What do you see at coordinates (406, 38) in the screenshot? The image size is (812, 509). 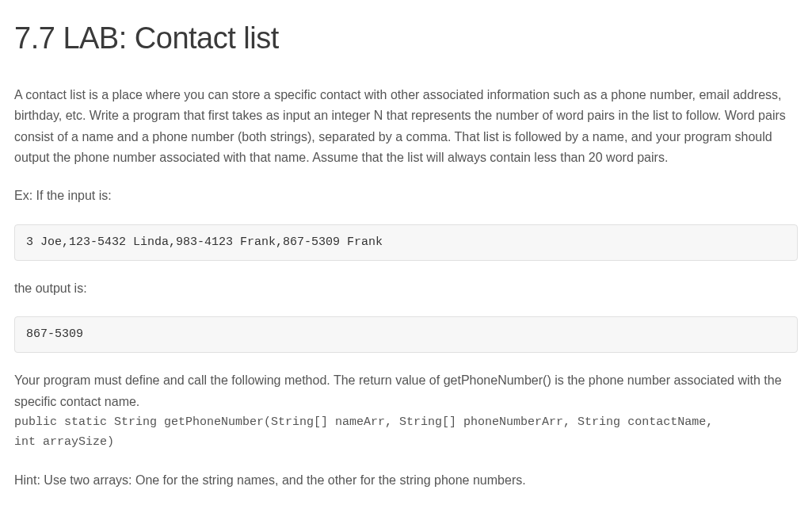 I see `page-title: 7.7 LAB: Contact list` at bounding box center [406, 38].